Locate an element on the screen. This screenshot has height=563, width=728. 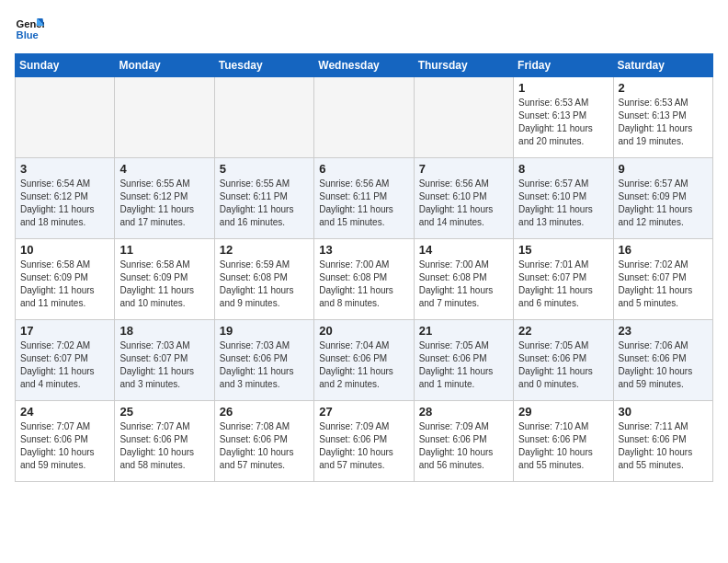
day-number: 2 is located at coordinates (664, 88).